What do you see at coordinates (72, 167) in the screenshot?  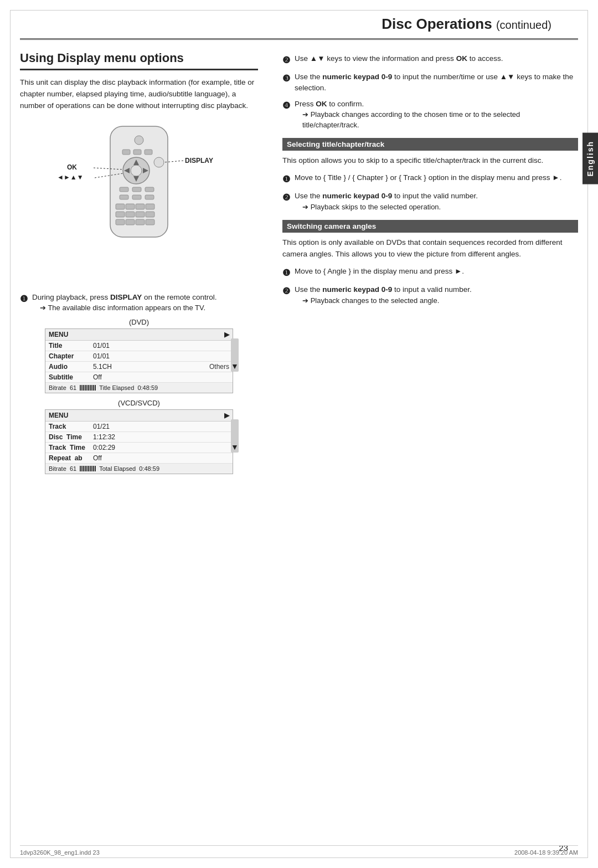 I see `svg-text: OK` at bounding box center [72, 167].